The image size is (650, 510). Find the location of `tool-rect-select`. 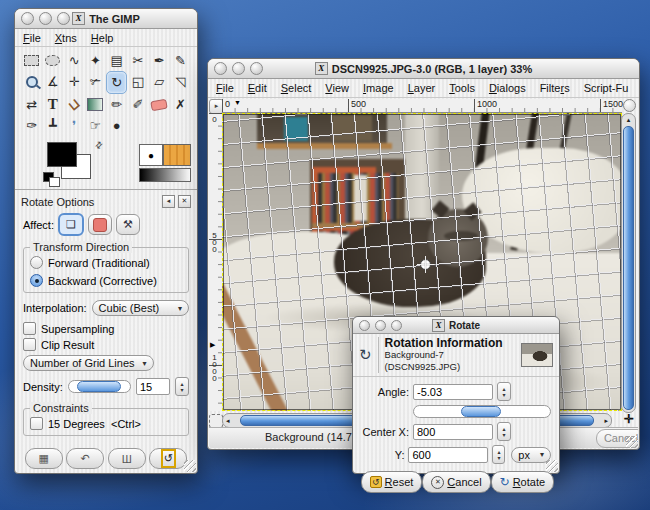

tool-rect-select is located at coordinates (32, 60).